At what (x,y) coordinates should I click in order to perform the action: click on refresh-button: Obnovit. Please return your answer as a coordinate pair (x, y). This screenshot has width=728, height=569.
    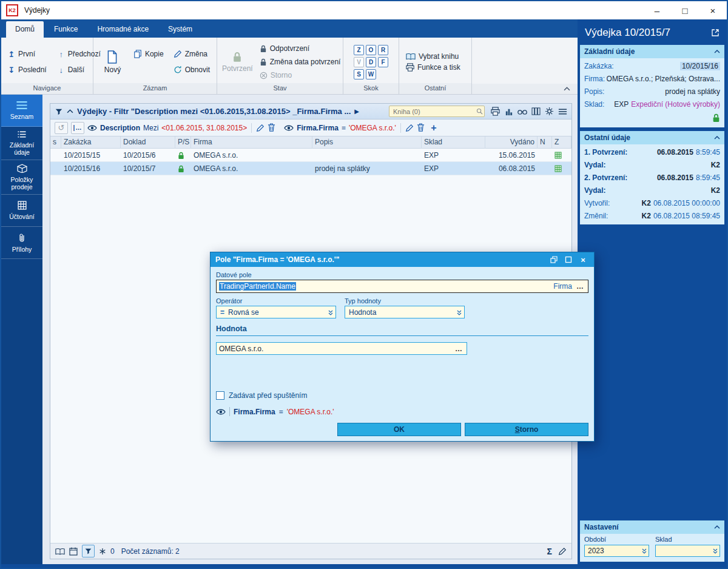
    Looking at the image, I should click on (192, 70).